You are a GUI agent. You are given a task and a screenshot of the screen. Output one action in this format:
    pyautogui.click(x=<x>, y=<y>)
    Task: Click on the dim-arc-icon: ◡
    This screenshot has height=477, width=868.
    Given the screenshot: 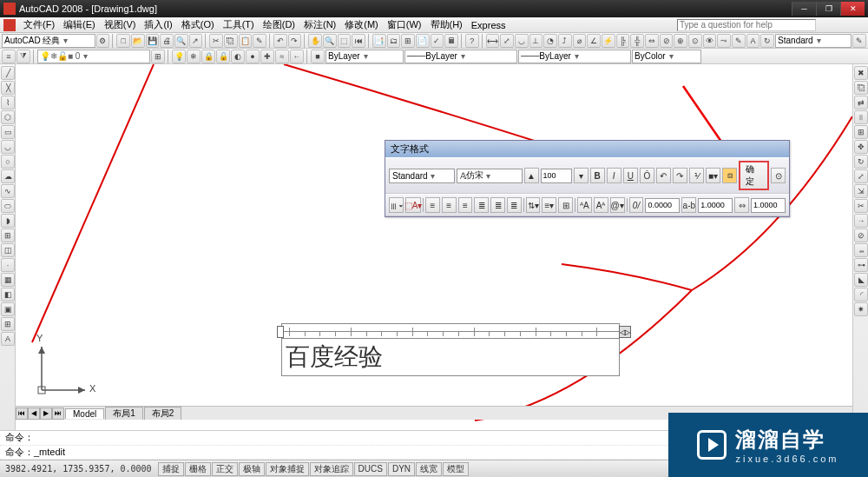 What is the action you would take?
    pyautogui.click(x=522, y=41)
    